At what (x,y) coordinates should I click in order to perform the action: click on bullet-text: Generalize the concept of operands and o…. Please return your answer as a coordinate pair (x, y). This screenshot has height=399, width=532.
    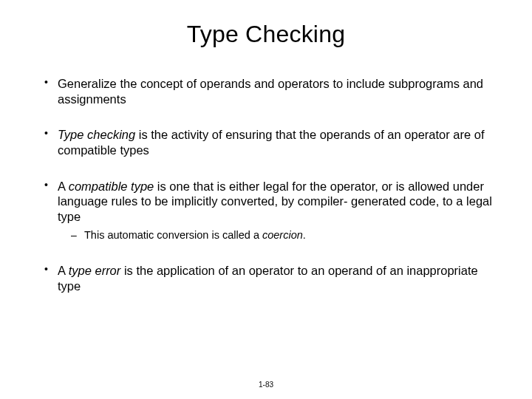
    Looking at the image, I should click on (270, 92).